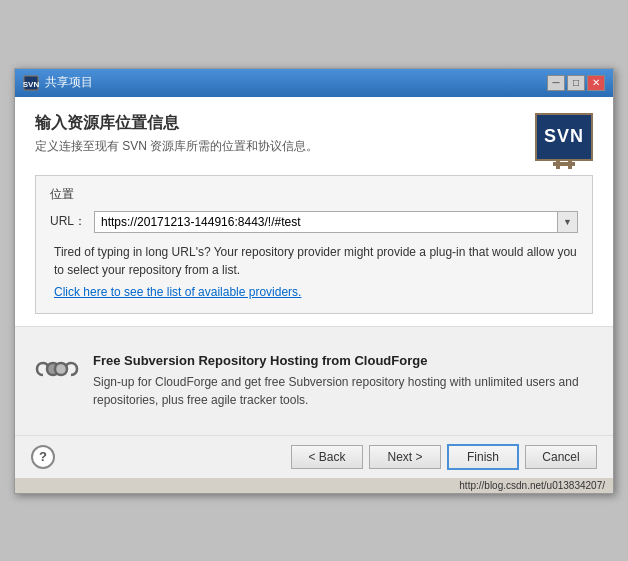  Describe the element at coordinates (326, 222) in the screenshot. I see `url-input` at that location.